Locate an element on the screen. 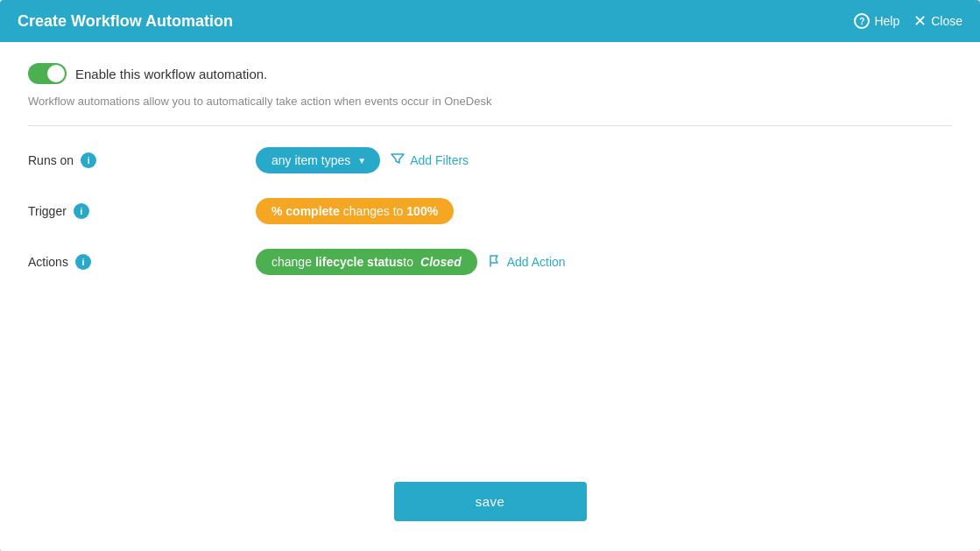 The width and height of the screenshot is (980, 551). actions-row: Actions i change lifecycle status to Clo… is located at coordinates (490, 262).